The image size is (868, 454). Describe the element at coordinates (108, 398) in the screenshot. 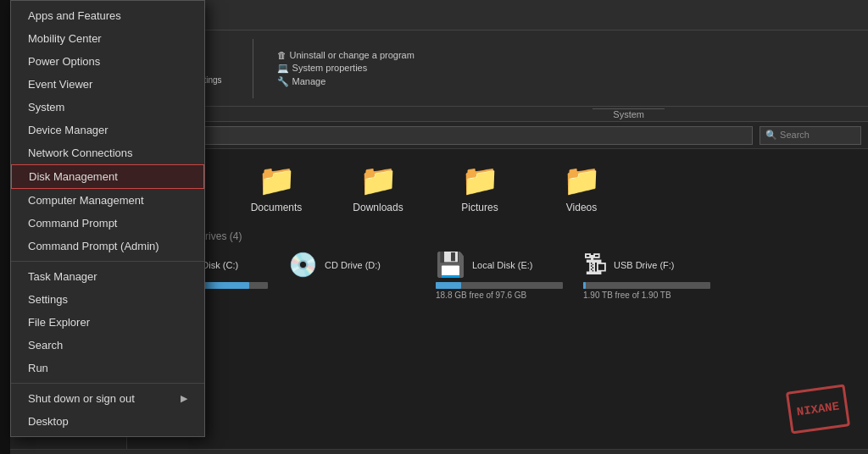

I see `menu-item-shutdown: Shut down or sign out▶` at that location.